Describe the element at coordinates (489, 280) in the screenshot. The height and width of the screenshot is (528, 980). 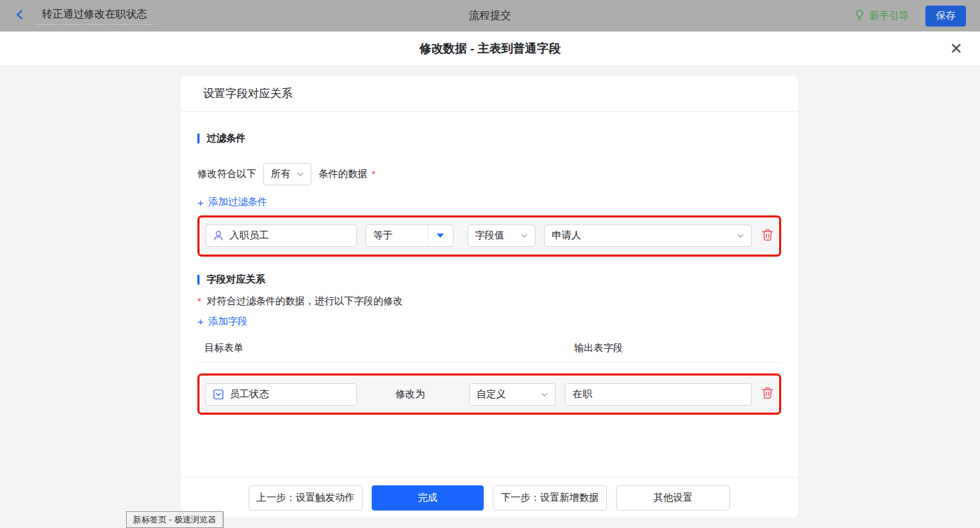
I see `mapping-section-title: 字段对应关系` at that location.